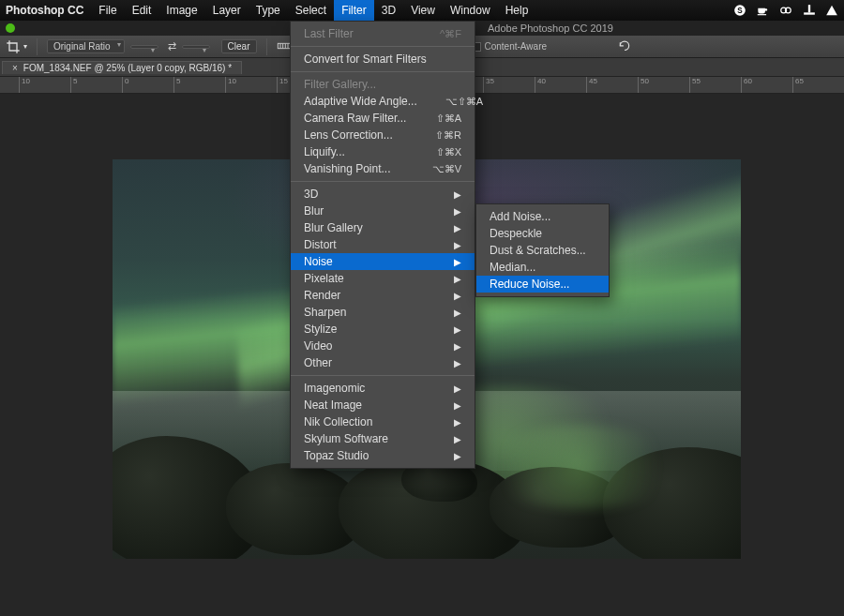 The height and width of the screenshot is (616, 844). What do you see at coordinates (809, 10) in the screenshot?
I see `share-icon` at bounding box center [809, 10].